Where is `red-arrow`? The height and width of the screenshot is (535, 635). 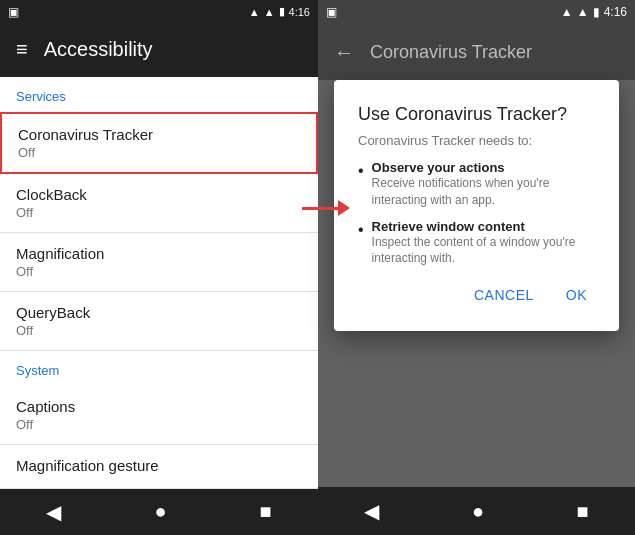
red-arrow is located at coordinates (326, 208).